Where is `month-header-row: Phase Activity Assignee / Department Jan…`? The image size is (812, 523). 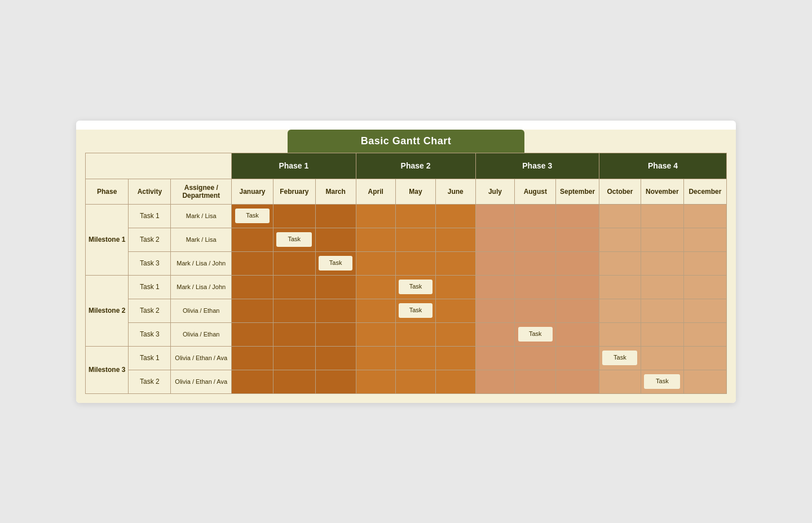 month-header-row: Phase Activity Assignee / Department Jan… is located at coordinates (406, 192).